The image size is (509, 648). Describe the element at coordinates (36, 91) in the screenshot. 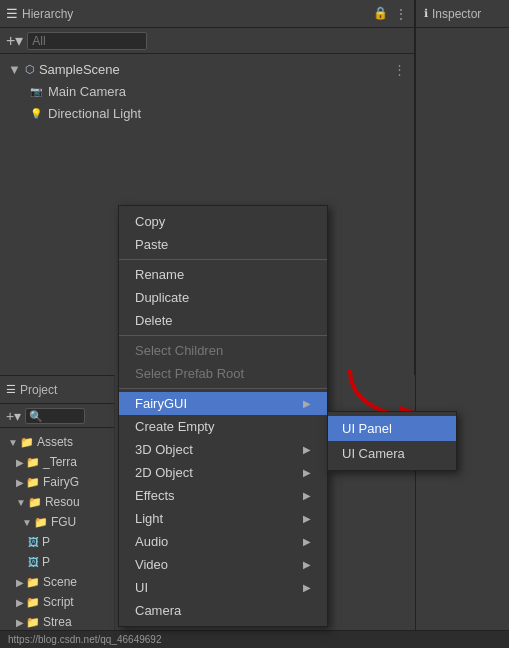

I see `camera-icon: 📷` at that location.